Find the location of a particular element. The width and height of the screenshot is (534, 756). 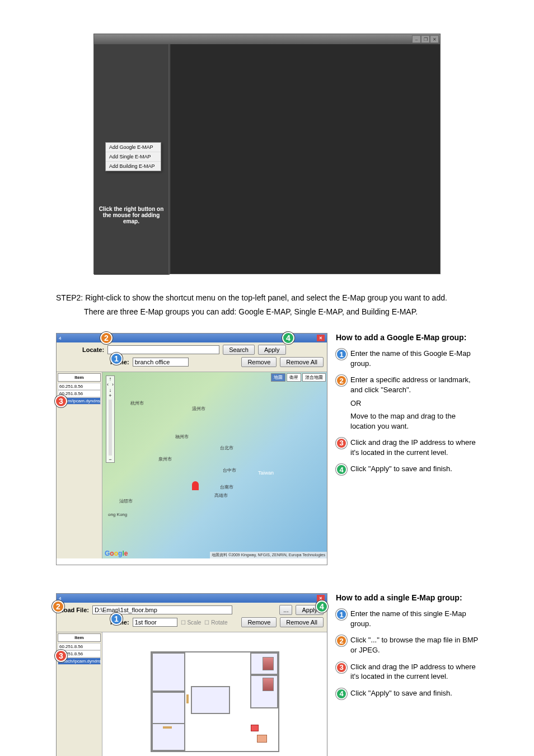

minimize-icon: – is located at coordinates (416, 39).